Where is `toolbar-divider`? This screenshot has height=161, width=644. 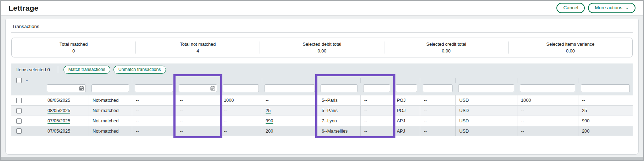
toolbar-divider is located at coordinates (58, 70).